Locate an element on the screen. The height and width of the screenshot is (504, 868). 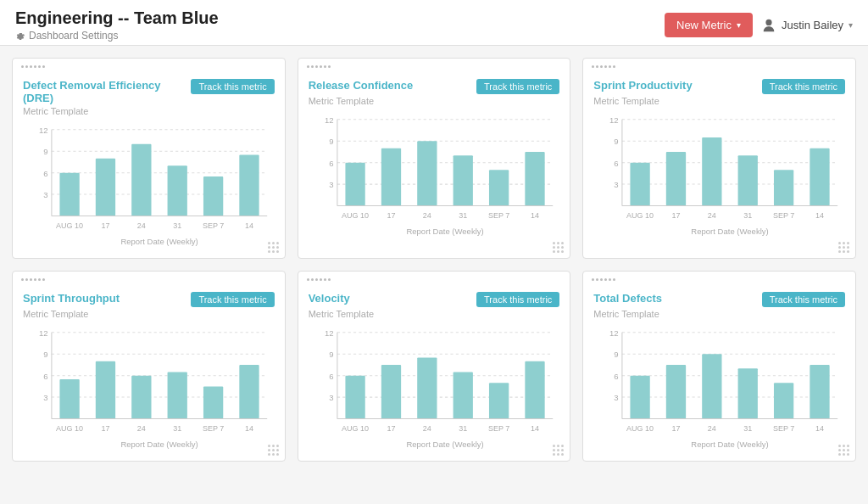
metric-card-total-defects: Total Defects Track this metric Metric T… is located at coordinates (719, 367).